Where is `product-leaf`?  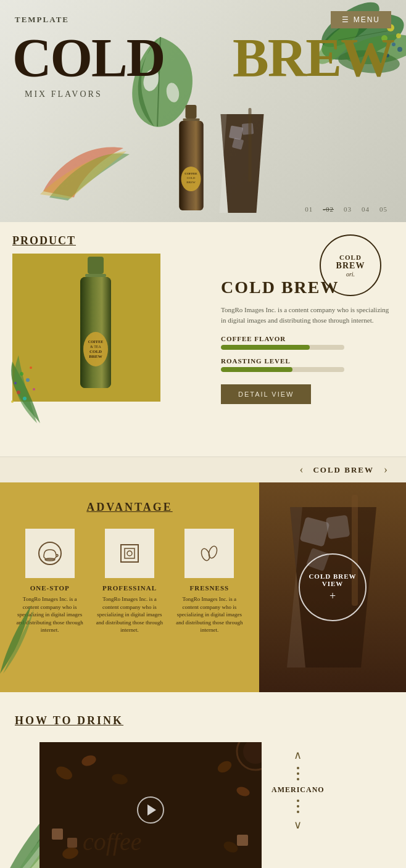 product-leaf is located at coordinates (40, 383).